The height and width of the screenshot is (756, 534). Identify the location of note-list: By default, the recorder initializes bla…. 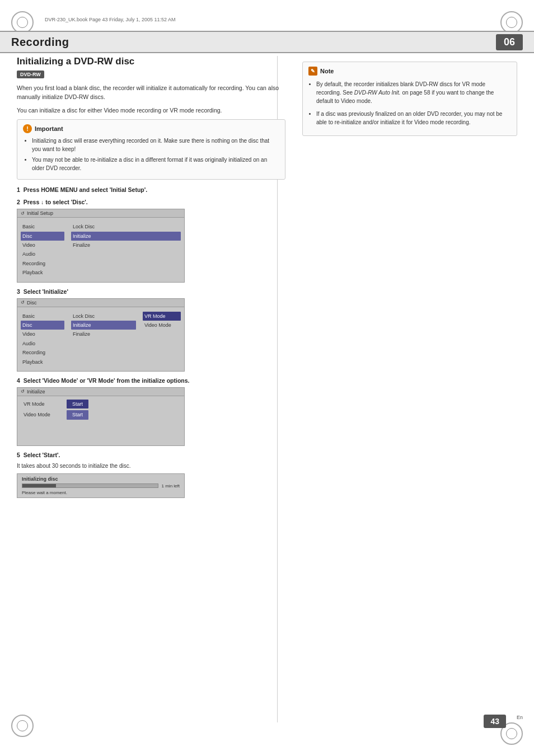
(410, 103).